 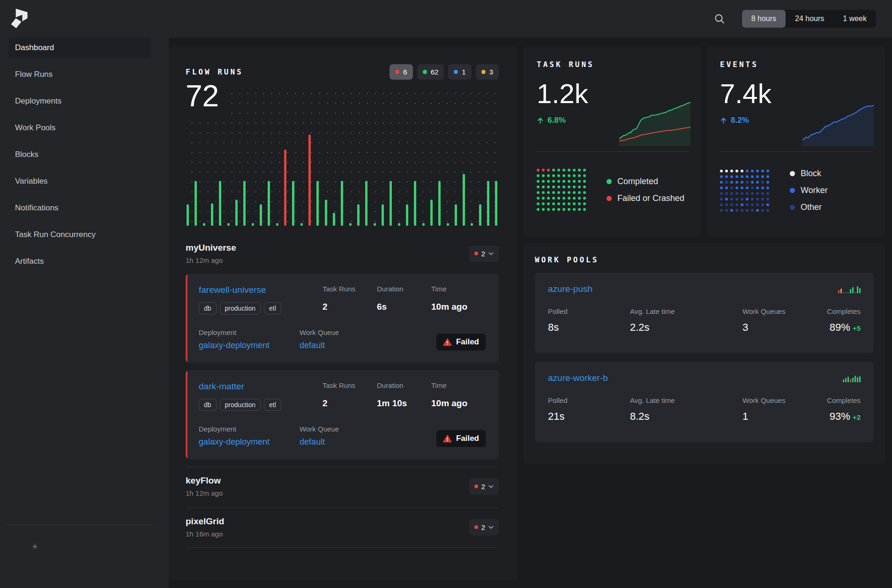 What do you see at coordinates (704, 313) in the screenshot?
I see `work-pool-card-azure-push: azure-pushPolled8sAvg. Late time2.2sWork…` at bounding box center [704, 313].